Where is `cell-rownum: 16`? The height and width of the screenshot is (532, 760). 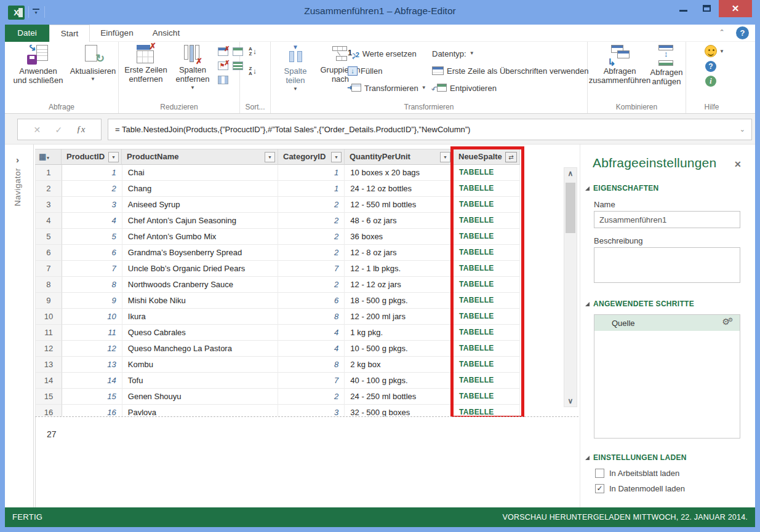 cell-rownum: 16 is located at coordinates (49, 411).